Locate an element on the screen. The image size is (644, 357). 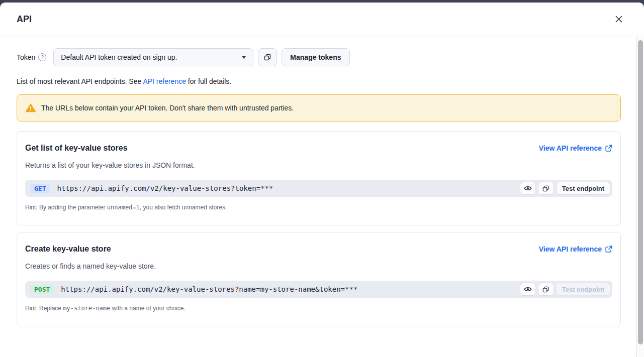
manage-tokens-button: Manage tokens is located at coordinates (316, 57).